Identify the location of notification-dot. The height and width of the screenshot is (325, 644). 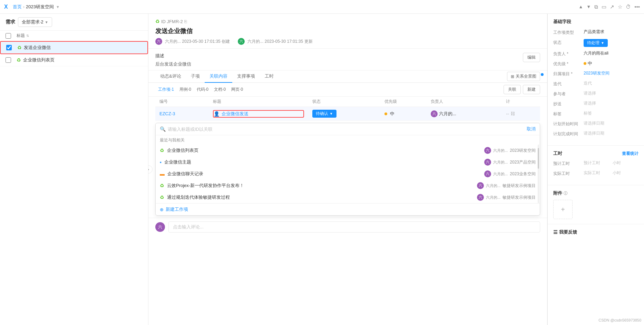
(542, 75).